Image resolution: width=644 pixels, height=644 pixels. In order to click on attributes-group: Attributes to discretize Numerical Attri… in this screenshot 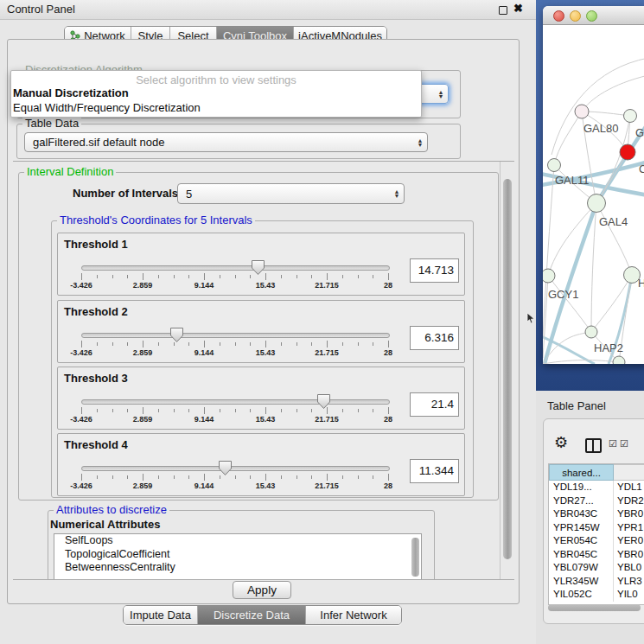, I will do `click(241, 545)`.